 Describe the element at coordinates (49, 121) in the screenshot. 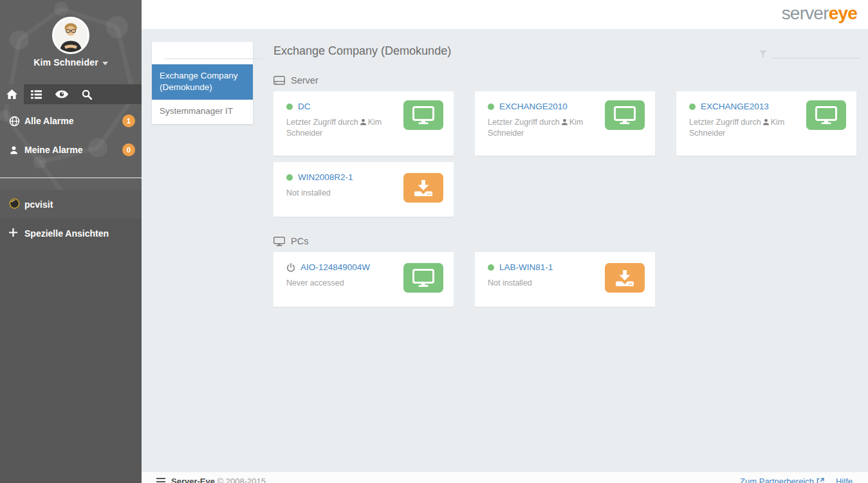

I see `sidebar-item-label: Alle Alarme` at that location.